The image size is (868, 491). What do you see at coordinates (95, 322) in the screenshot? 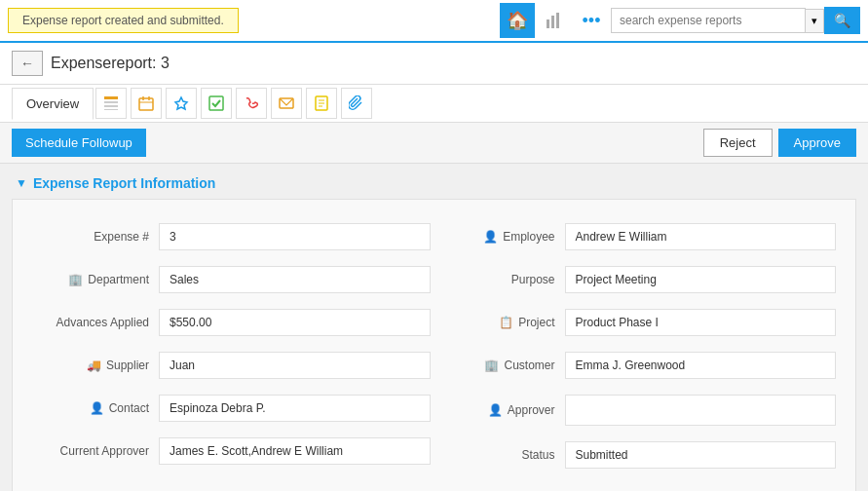
I see `label-advances: Advances Applied` at bounding box center [95, 322].